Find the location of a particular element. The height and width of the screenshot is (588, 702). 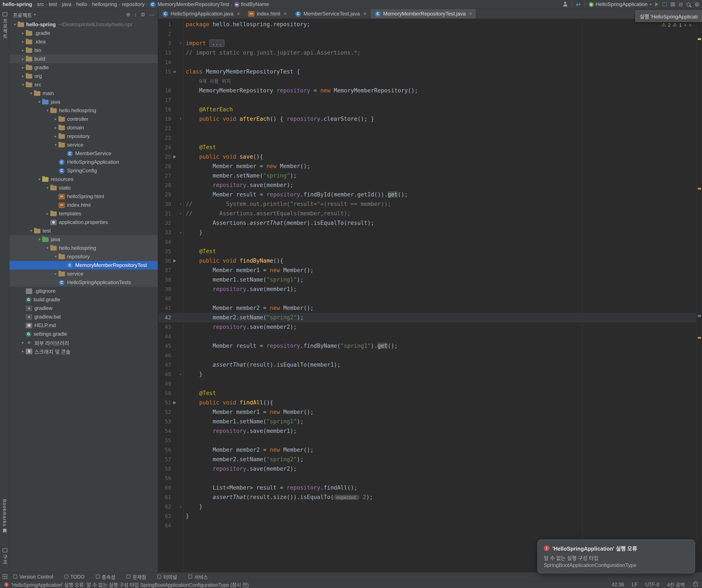

debug-button is located at coordinates (665, 4).